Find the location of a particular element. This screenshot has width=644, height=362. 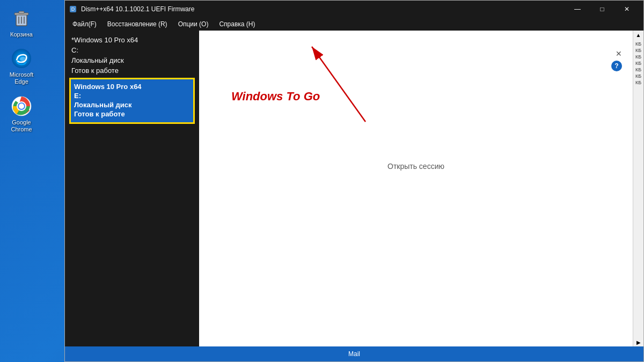

scroll-up-arrow: ▲ is located at coordinates (639, 35).